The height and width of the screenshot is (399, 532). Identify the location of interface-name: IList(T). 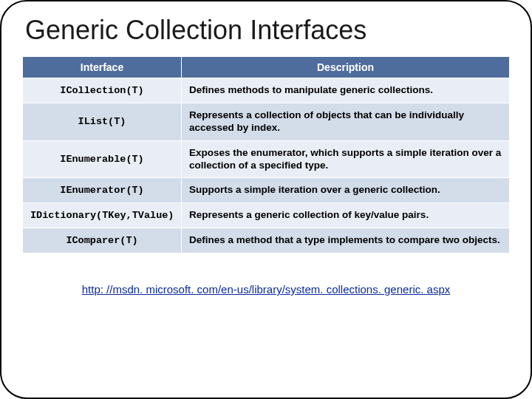
(102, 121).